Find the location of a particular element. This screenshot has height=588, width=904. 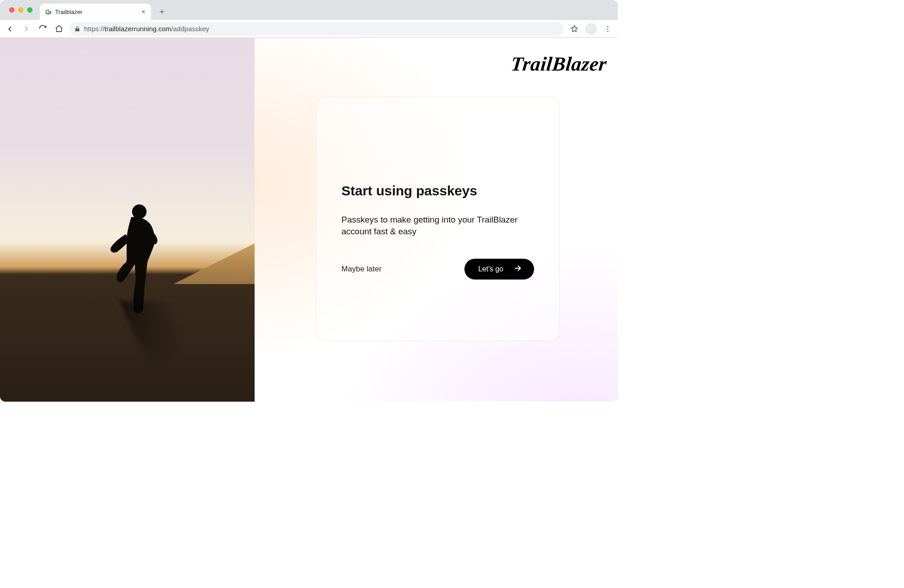

window-controls is located at coordinates (21, 10).